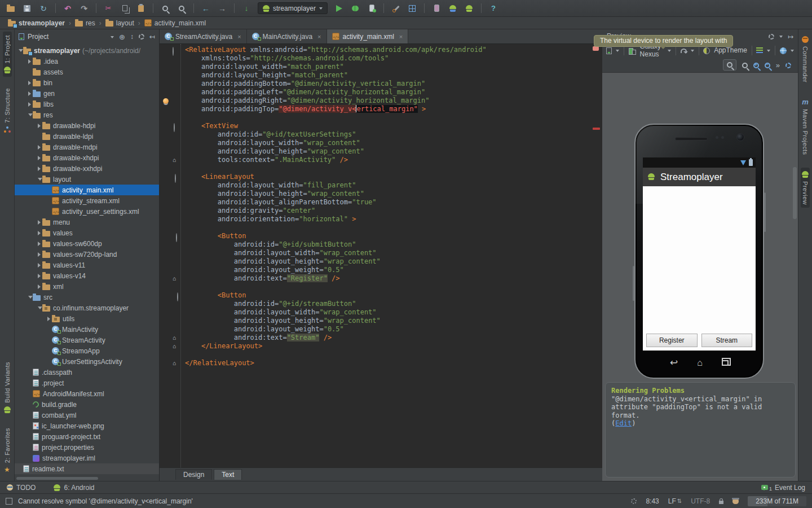 The height and width of the screenshot is (508, 812). What do you see at coordinates (7, 54) in the screenshot?
I see `tool-window-button-1-project: 1: Project` at bounding box center [7, 54].